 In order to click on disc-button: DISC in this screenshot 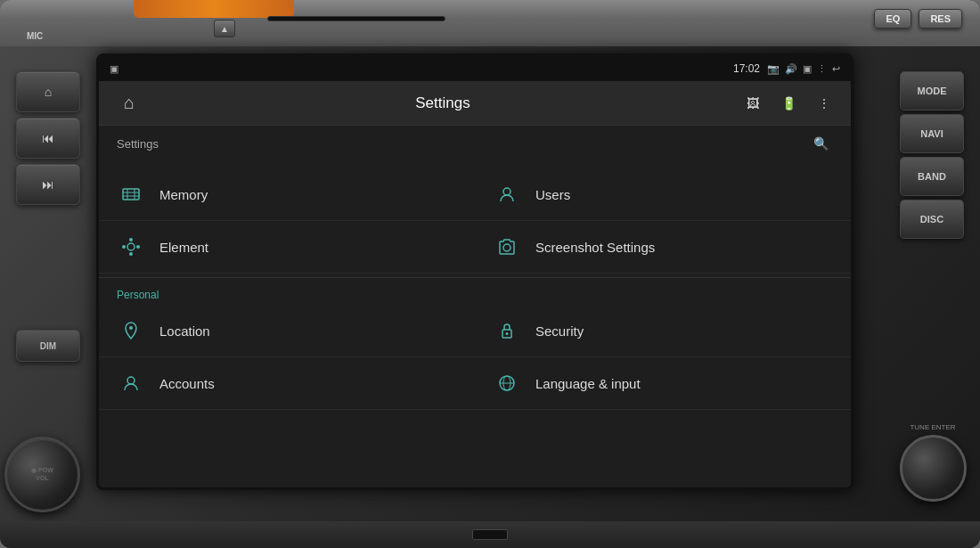, I will do `click(932, 219)`.